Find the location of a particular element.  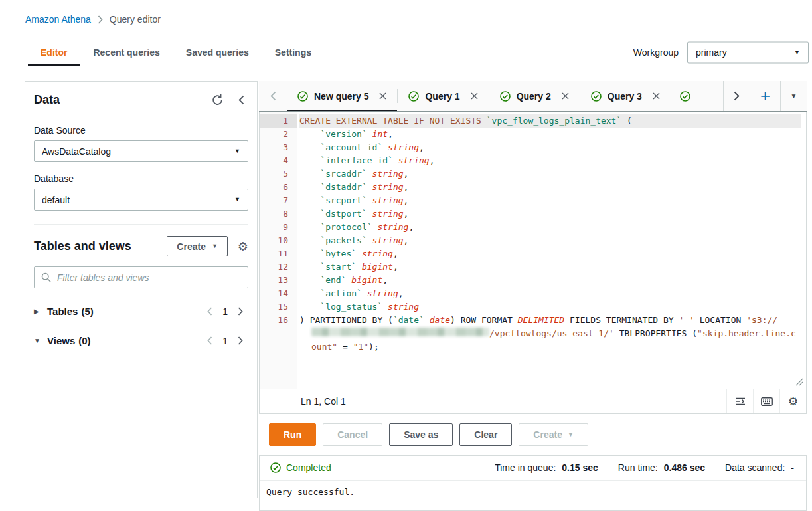

create-button-label: Create is located at coordinates (191, 247).